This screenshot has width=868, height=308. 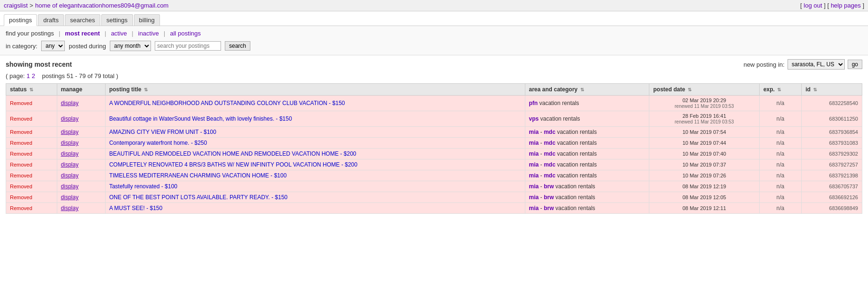 What do you see at coordinates (102, 6) in the screenshot?
I see `home-link: home of elegantvacationhomes8094@gmail.c…` at bounding box center [102, 6].